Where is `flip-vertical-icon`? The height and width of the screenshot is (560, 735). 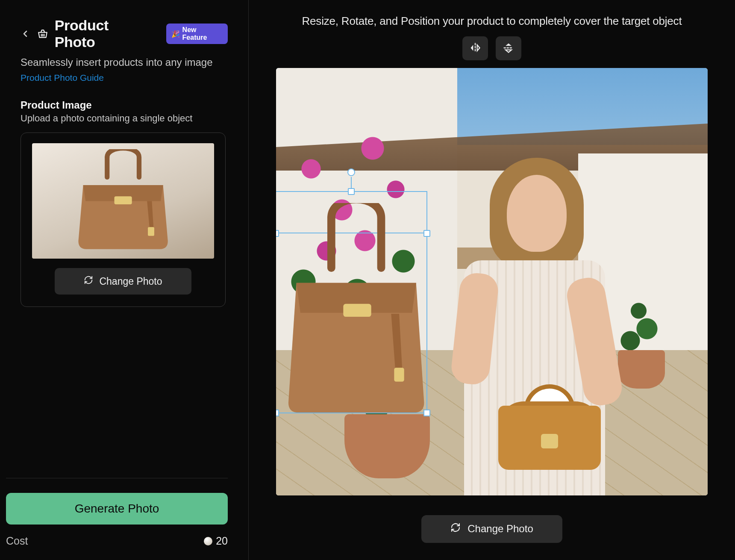 flip-vertical-icon is located at coordinates (509, 49).